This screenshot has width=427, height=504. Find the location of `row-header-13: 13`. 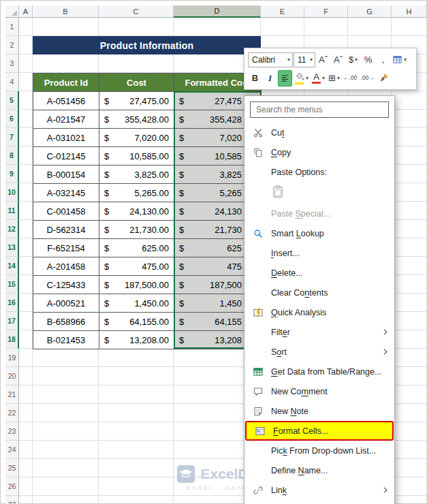

row-header-13: 13 is located at coordinates (12, 248).